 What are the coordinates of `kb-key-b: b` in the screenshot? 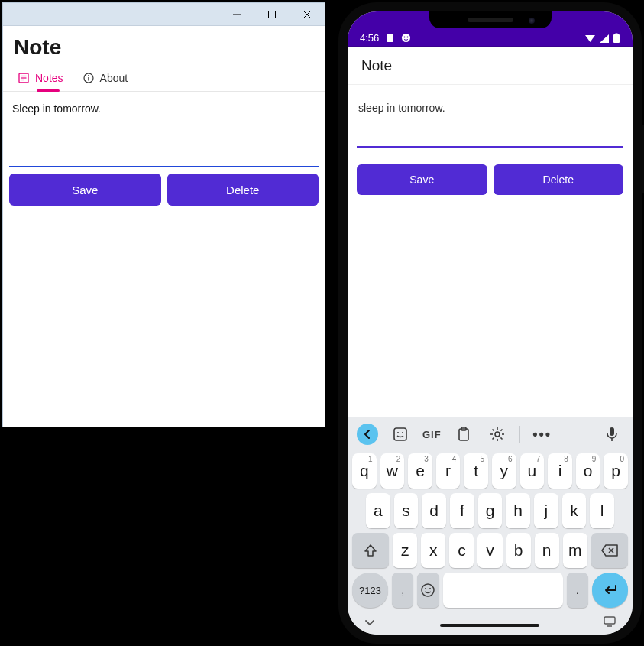 It's located at (519, 550).